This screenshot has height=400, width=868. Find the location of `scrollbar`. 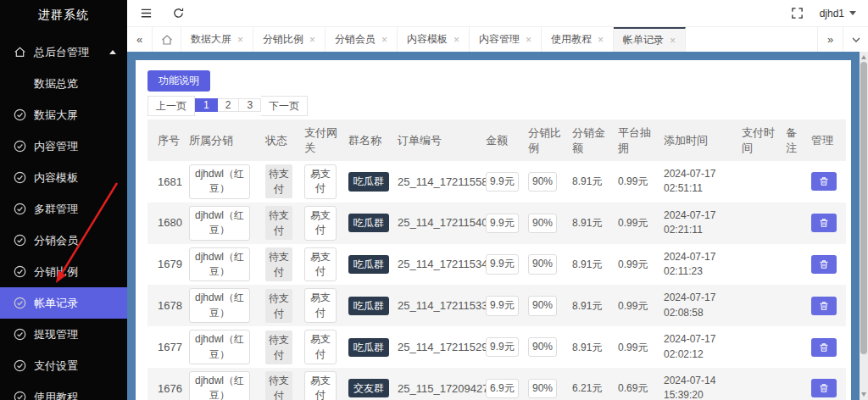

scrollbar is located at coordinates (864, 225).